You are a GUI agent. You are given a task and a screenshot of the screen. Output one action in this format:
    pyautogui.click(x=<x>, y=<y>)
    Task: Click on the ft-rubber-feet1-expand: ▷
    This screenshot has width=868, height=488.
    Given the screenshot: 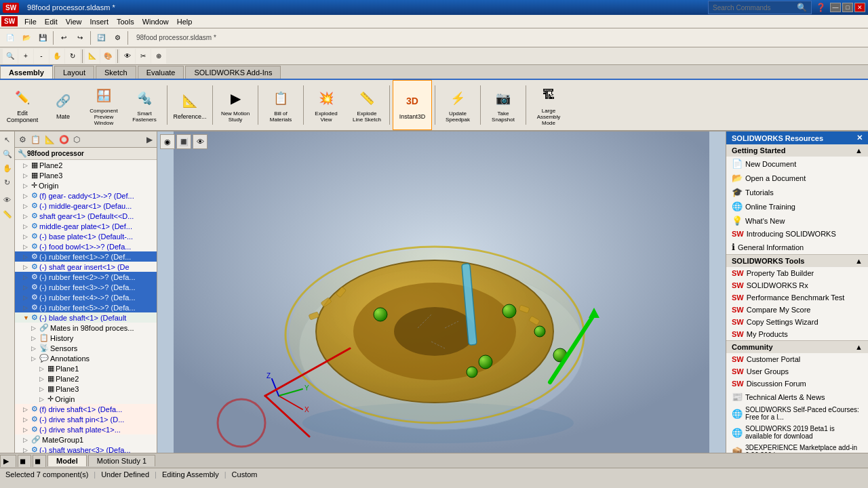 What is the action you would take?
    pyautogui.click(x=27, y=257)
    